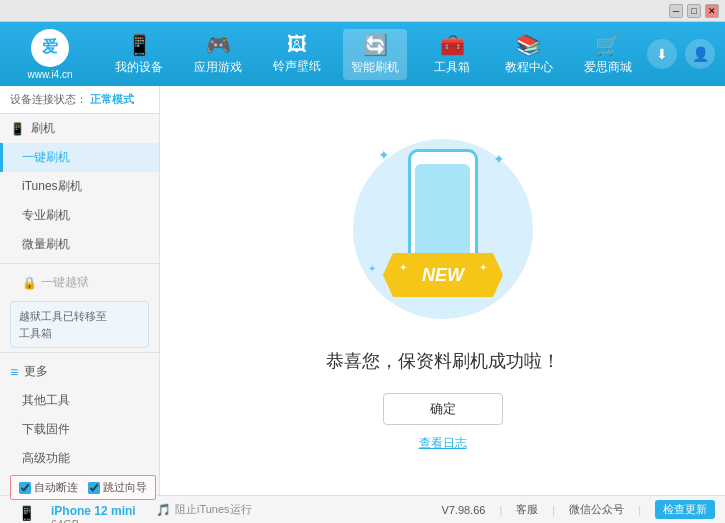 The width and height of the screenshot is (725, 523). Describe the element at coordinates (218, 45) in the screenshot. I see `nav-icon-apps-games: 🎮` at that location.